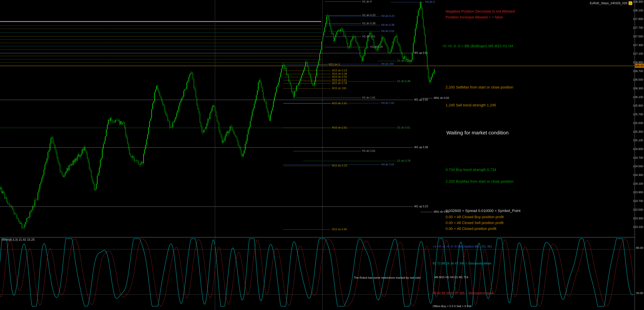 Image resolution: width=644 pixels, height=310 pixels. Describe the element at coordinates (638, 175) in the screenshot. I see `price-axis-label: 104.300` at that location.